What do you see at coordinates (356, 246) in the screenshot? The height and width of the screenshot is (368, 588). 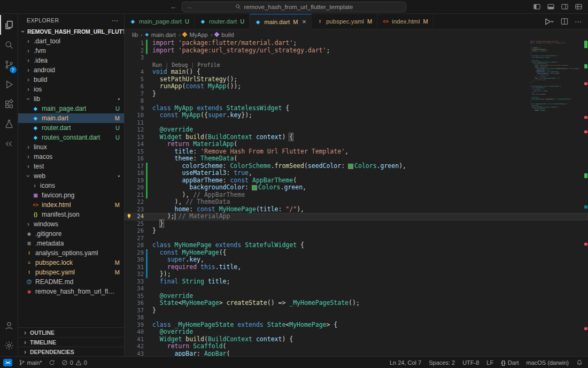 I see `code-line-28: 28class MyHomePage extends StatefulWidge…` at bounding box center [356, 246].